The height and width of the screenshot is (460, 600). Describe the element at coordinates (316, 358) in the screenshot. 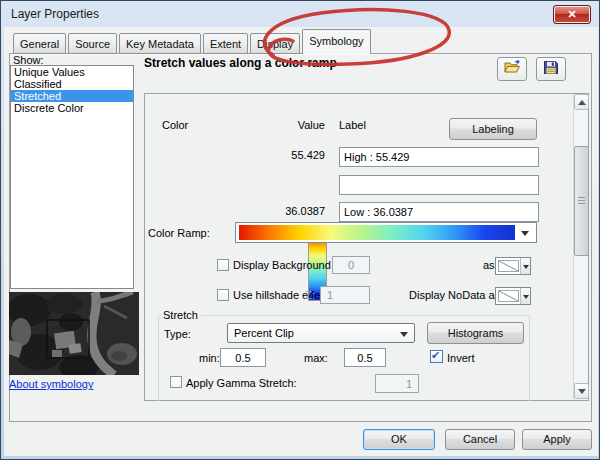

I see `max-label: max:` at that location.